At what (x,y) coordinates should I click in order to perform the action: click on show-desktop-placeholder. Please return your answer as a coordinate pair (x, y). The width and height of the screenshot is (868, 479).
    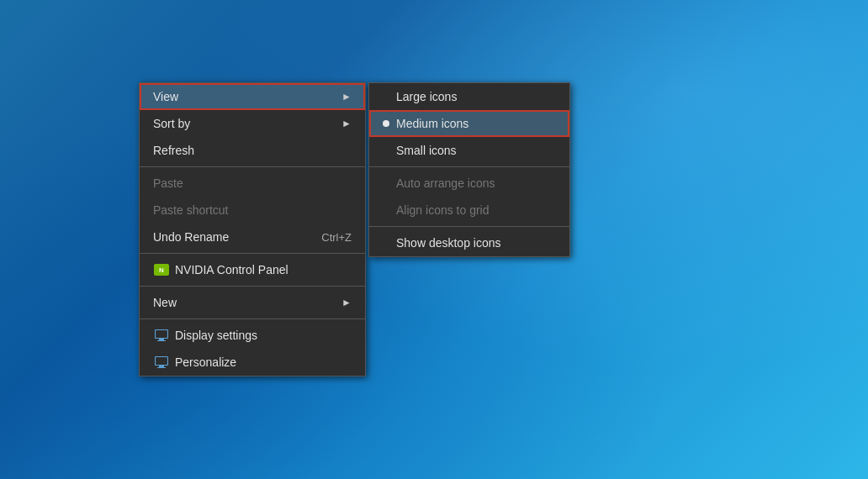
    Looking at the image, I should click on (386, 243).